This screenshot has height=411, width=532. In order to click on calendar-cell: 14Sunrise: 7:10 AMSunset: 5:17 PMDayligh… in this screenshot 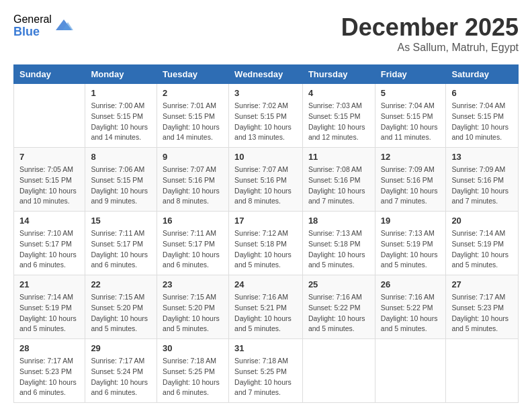, I will do `click(50, 243)`.